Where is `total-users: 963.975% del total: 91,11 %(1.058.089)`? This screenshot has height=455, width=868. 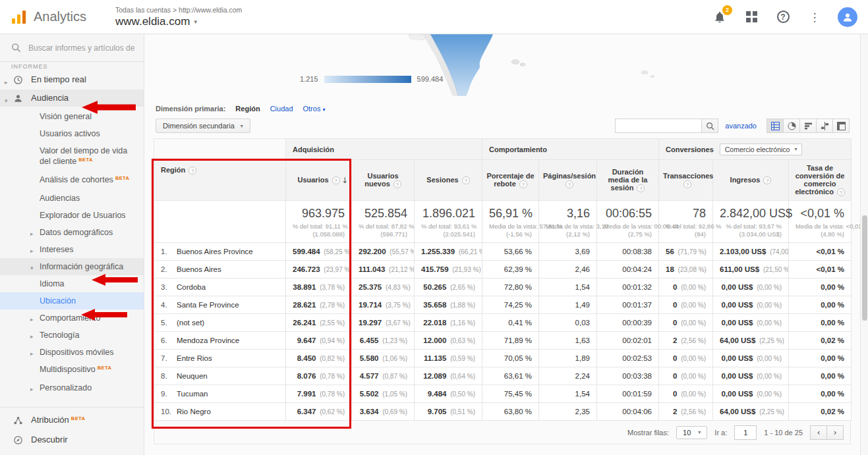 total-users: 963.975% del total: 91,11 %(1.058.089) is located at coordinates (319, 222).